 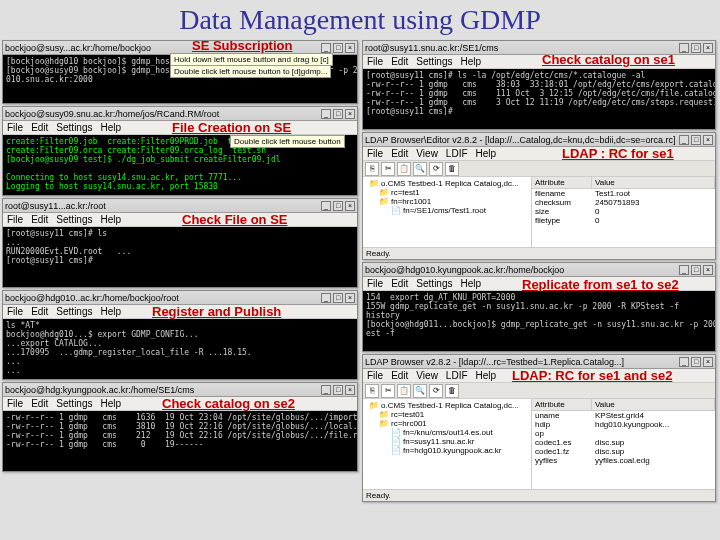 I want to click on attr-name: codec1.fz, so click(x=562, y=452).